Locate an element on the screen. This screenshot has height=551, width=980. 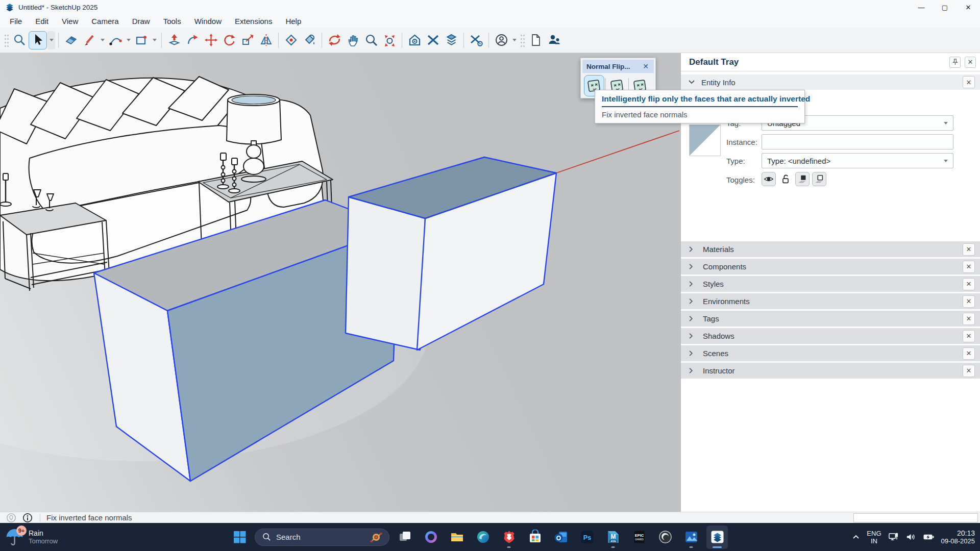
tray-section-instructor: Instructor✕ is located at coordinates (830, 370).